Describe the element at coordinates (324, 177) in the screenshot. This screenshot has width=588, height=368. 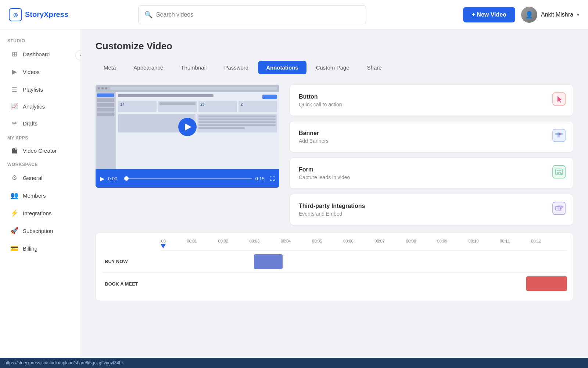
I see `annotation-desc-form: Capture leads in video` at that location.